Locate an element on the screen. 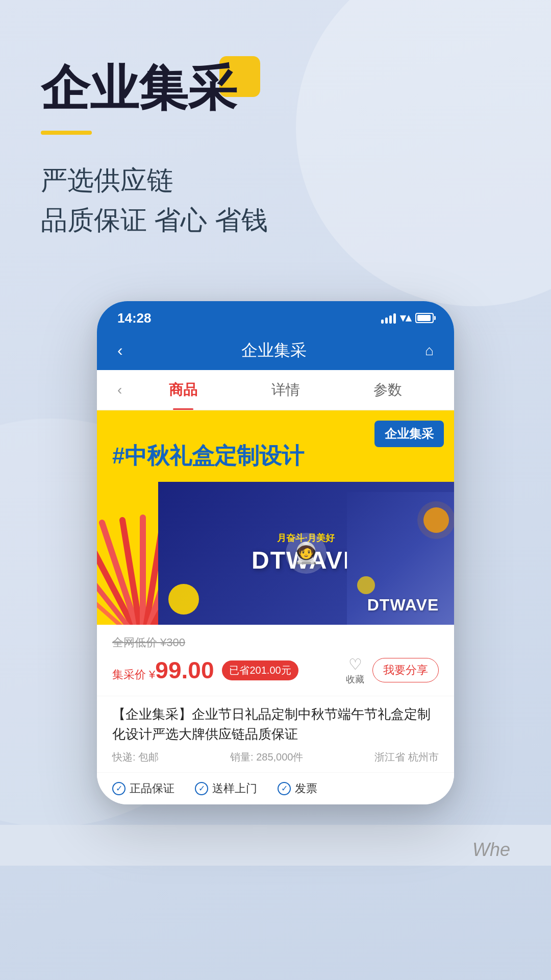  product-meta: 快递: 包邮 销量: 285,000件 浙江省 杭州市 is located at coordinates (276, 757).